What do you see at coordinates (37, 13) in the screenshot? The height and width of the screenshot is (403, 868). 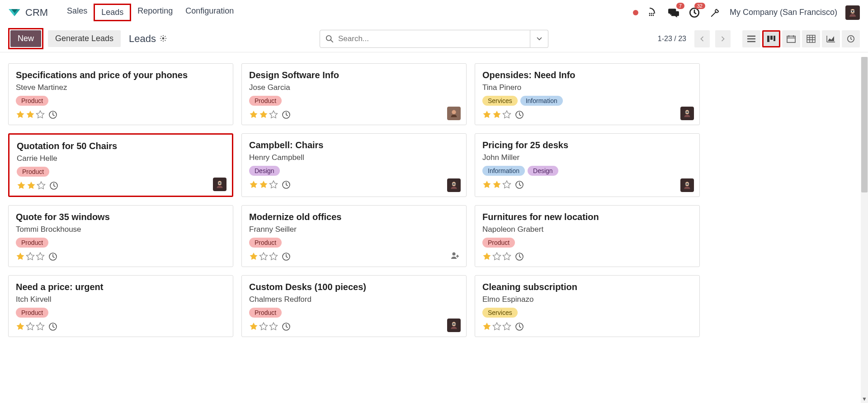 I see `app-name: CRM` at bounding box center [37, 13].